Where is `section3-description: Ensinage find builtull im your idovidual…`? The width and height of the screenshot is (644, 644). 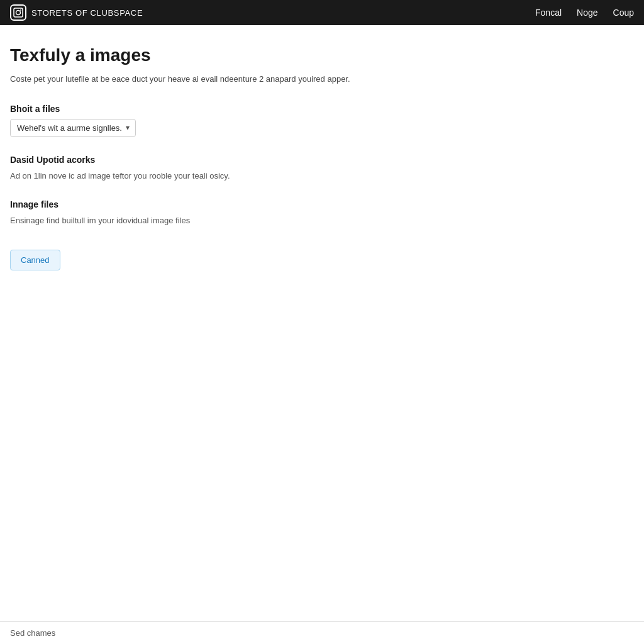 section3-description: Ensinage find builtull im your idovidual… is located at coordinates (283, 221).